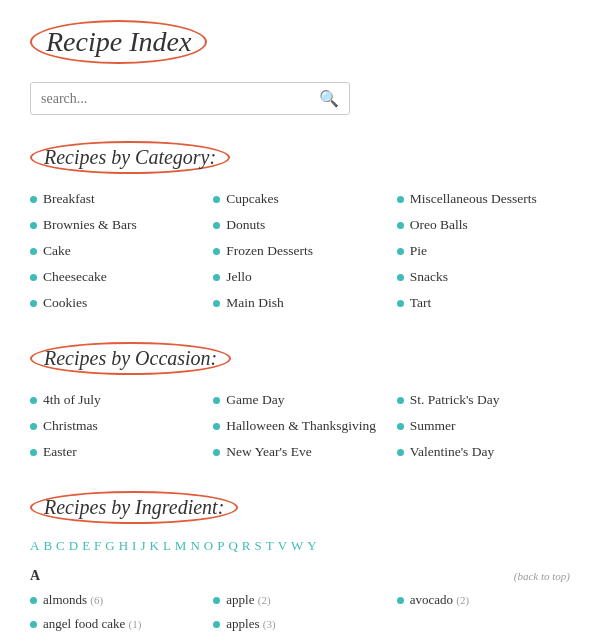 Image resolution: width=600 pixels, height=644 pixels. What do you see at coordinates (110, 546) in the screenshot?
I see `alpha-g: G` at bounding box center [110, 546].